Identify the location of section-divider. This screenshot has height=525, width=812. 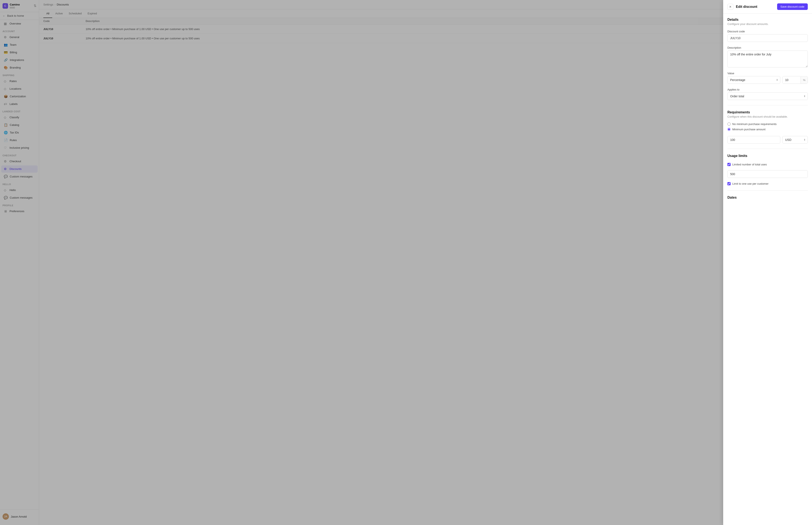
(768, 105).